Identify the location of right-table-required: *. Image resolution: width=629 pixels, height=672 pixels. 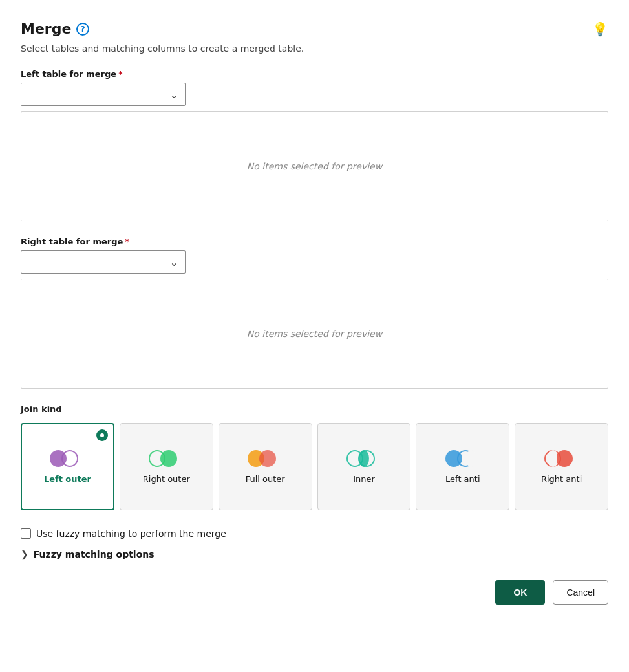
(127, 242).